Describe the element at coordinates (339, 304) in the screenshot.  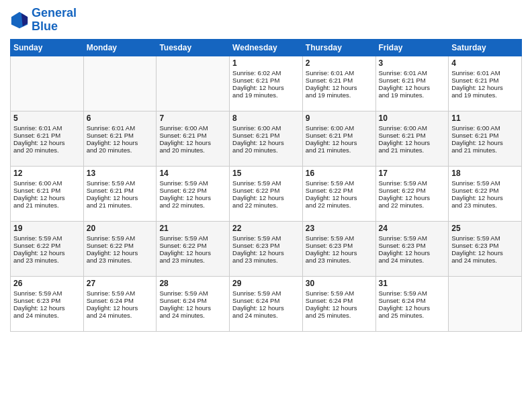
I see `calendar-cell: 30Sunrise: 5:59 AMSunset: 6:24 PMDayligh…` at that location.